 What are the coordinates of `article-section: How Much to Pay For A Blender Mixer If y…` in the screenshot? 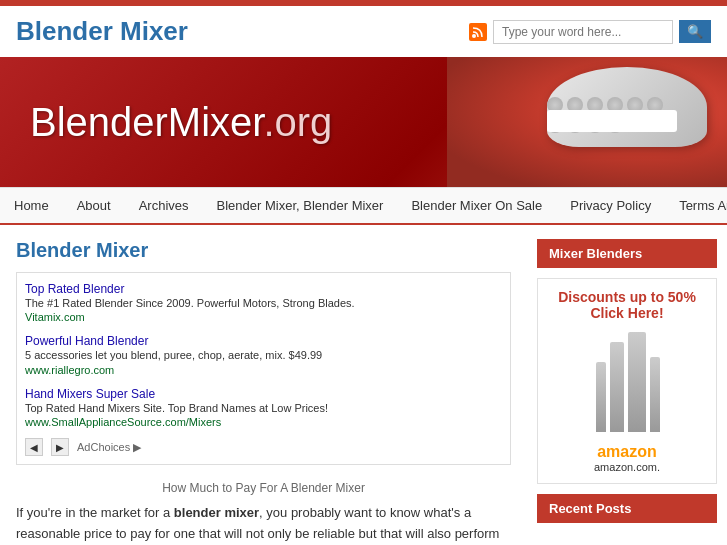 It's located at (264, 511).